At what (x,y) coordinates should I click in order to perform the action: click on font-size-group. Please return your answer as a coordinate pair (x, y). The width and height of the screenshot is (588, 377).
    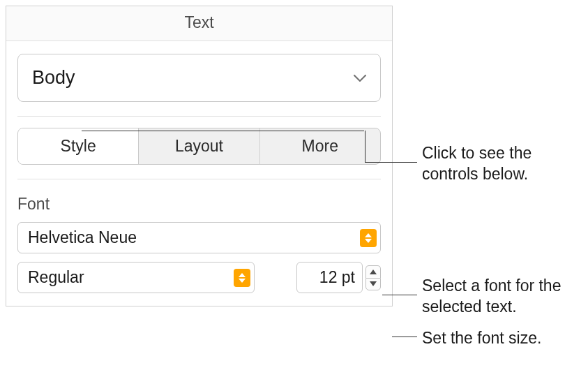
    Looking at the image, I should click on (339, 278).